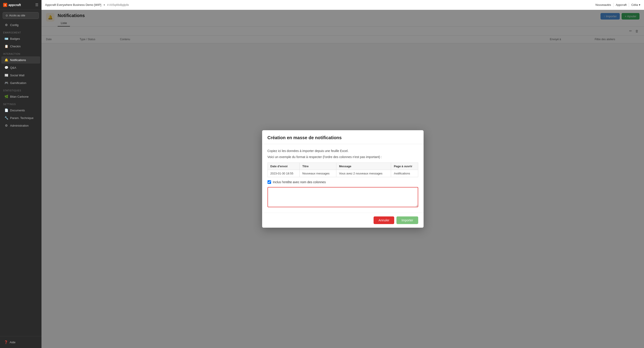 This screenshot has width=644, height=348. Describe the element at coordinates (6, 97) in the screenshot. I see `bilan-carbone-icon: 🌿` at that location.